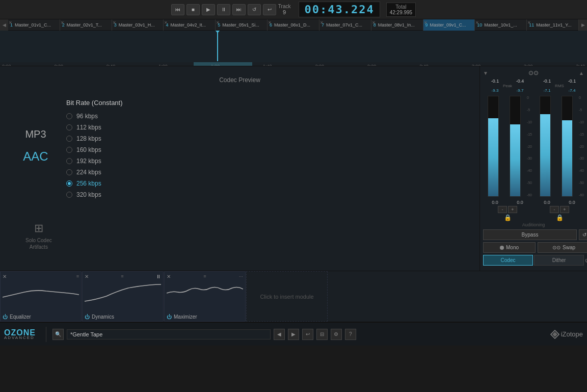  Describe the element at coordinates (559, 218) in the screenshot. I see `right-meter-lock: 🔒` at that location.